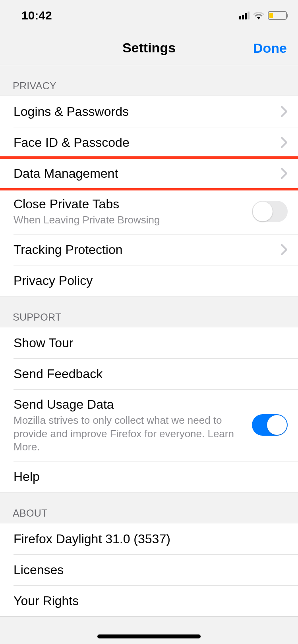  What do you see at coordinates (149, 570) in the screenshot?
I see `list-group-about: Firefox Daylight 31.0 (3537) Licenses Yo…` at bounding box center [149, 570].